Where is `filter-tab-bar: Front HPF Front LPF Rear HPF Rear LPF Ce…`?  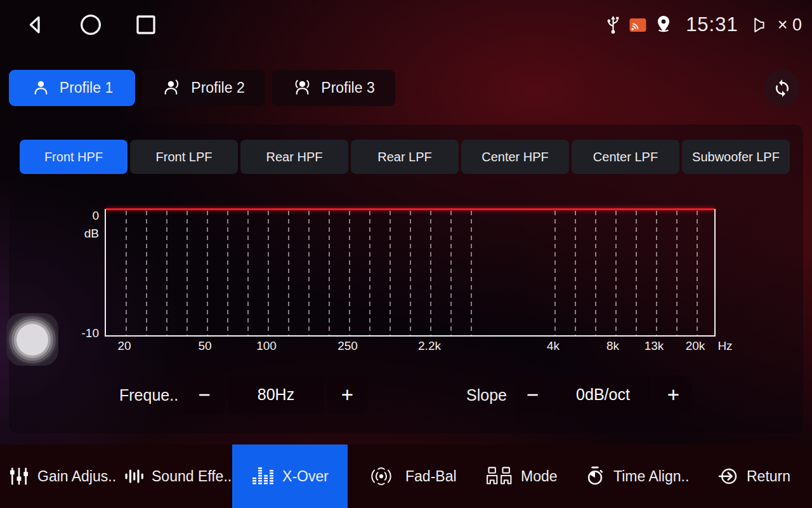
filter-tab-bar: Front HPF Front LPF Rear HPF Rear LPF Ce… is located at coordinates (405, 157).